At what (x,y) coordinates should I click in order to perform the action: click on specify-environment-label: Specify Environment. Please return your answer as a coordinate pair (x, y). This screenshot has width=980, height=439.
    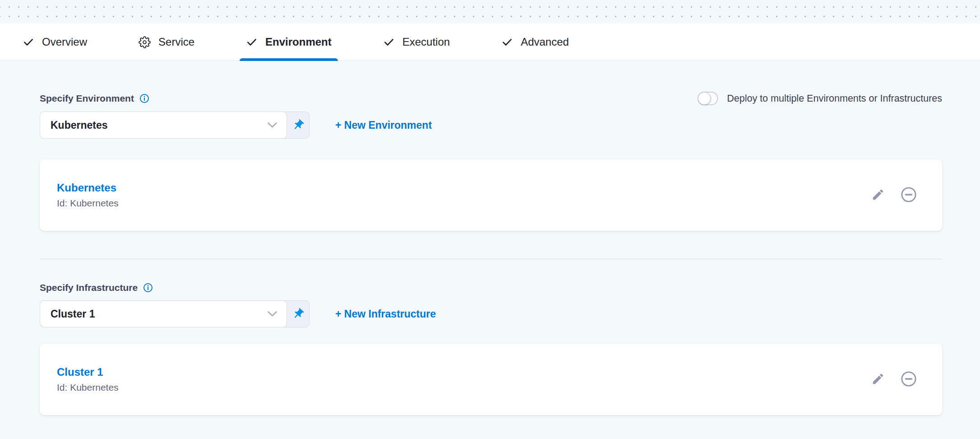
    Looking at the image, I should click on (95, 98).